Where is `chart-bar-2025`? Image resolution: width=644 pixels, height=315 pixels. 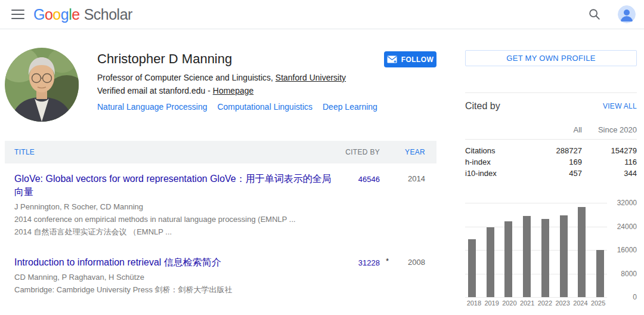
chart-bar-2025 is located at coordinates (600, 273).